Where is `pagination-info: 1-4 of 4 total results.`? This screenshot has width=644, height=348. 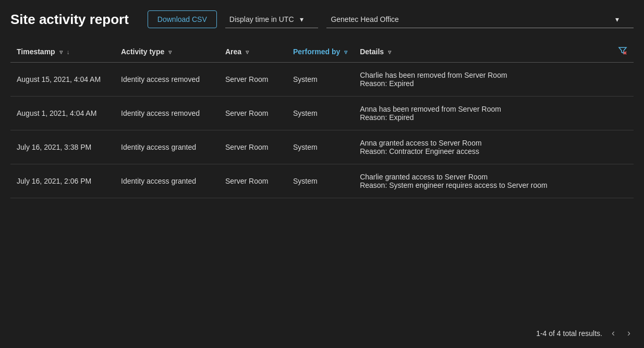
pagination-info: 1-4 of 4 total results. is located at coordinates (569, 333).